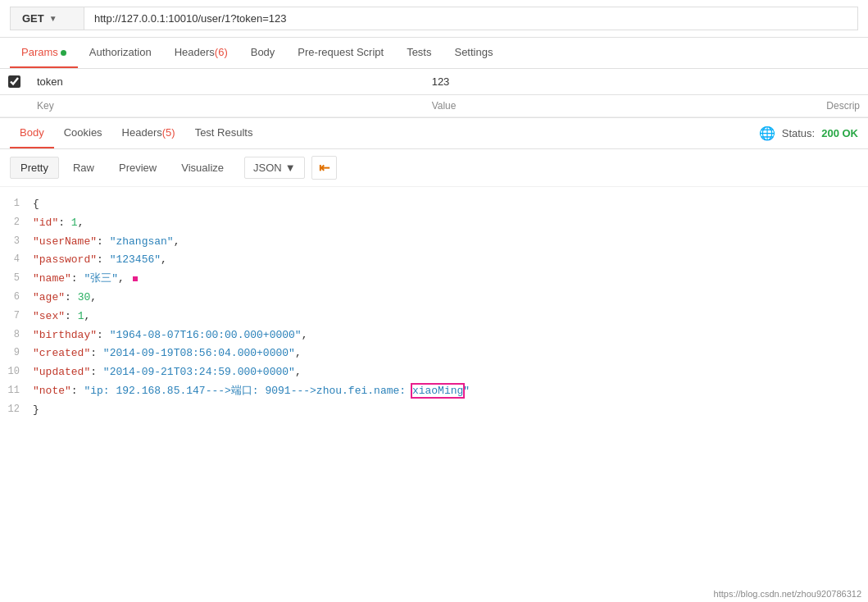 The width and height of the screenshot is (868, 602). I want to click on json-line-6: 6 "age": 30,, so click(434, 299).